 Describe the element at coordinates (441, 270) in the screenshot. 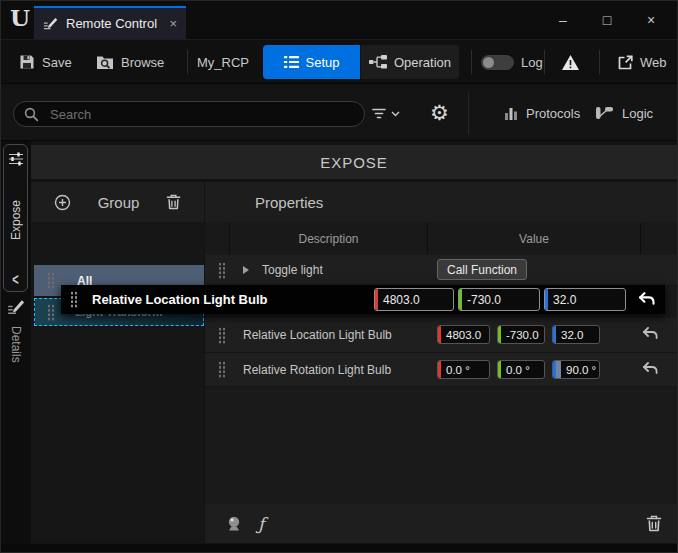

I see `property-row-toggle-light: Toggle light Call Function` at that location.